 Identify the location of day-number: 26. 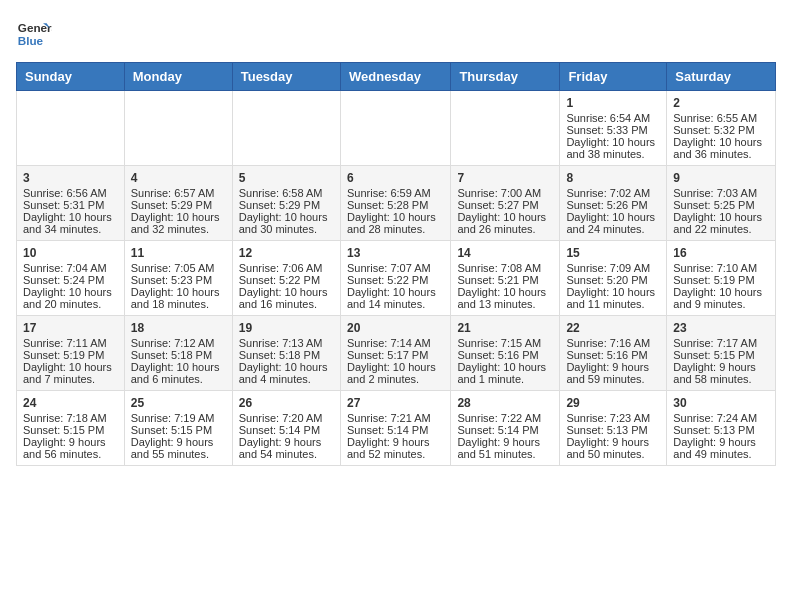
(286, 403).